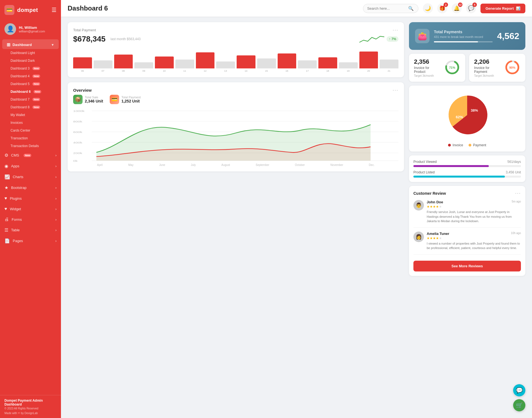  What do you see at coordinates (6, 209) in the screenshot?
I see `widget-icon: ♥` at bounding box center [6, 209].